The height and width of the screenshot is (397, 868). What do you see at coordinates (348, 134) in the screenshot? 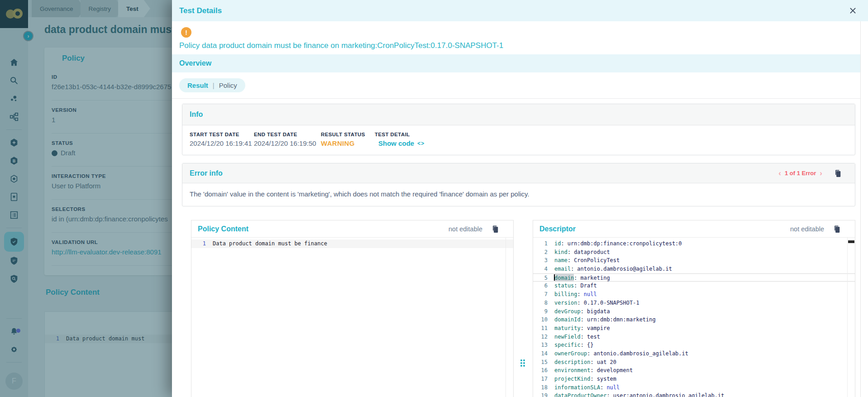
I see `result-status-label: RESULT STATUS` at bounding box center [348, 134].